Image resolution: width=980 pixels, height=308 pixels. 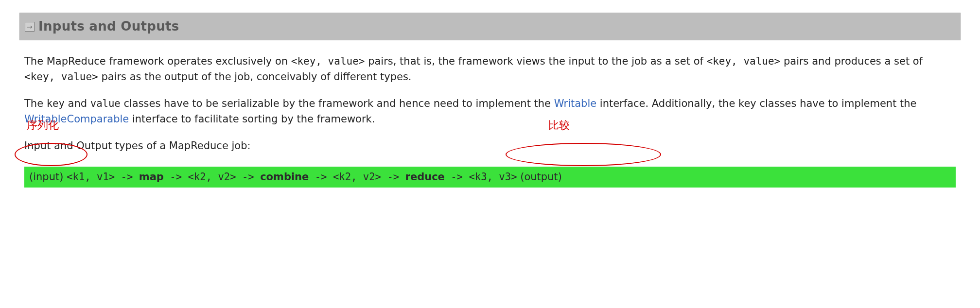 I want to click on flow-k3v3: <k3, v3>, so click(x=493, y=177).